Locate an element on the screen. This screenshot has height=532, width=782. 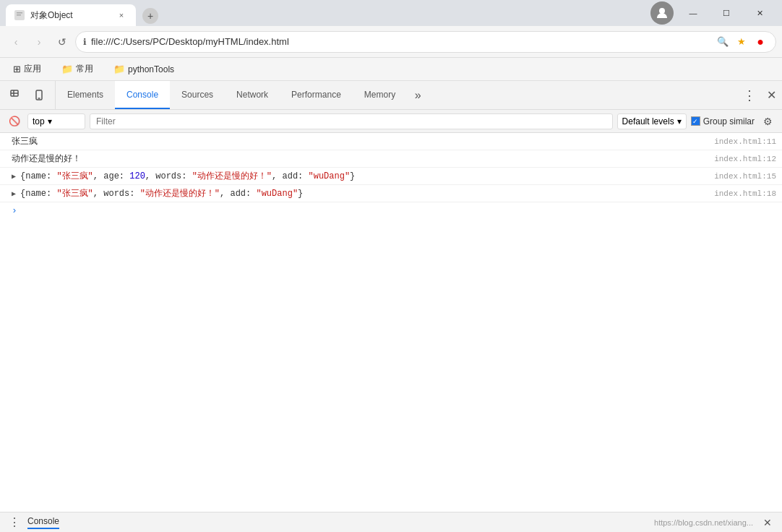
console-text-1: 张三疯 is located at coordinates (348, 142).